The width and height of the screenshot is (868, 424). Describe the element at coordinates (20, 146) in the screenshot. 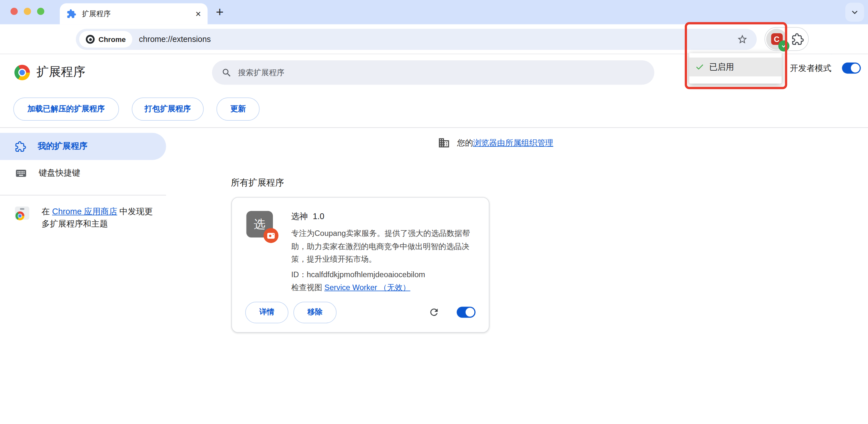

I see `puzzle-icon` at that location.